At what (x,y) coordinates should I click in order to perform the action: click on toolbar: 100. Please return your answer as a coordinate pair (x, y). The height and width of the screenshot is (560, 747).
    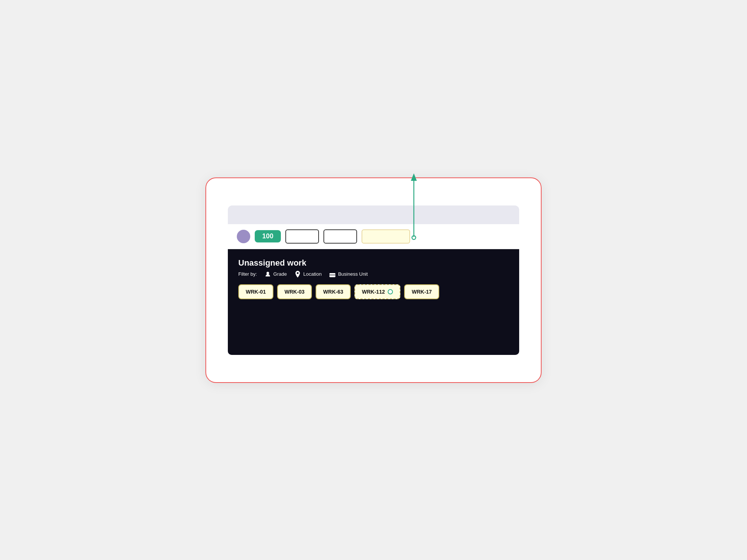
    Looking at the image, I should click on (374, 237).